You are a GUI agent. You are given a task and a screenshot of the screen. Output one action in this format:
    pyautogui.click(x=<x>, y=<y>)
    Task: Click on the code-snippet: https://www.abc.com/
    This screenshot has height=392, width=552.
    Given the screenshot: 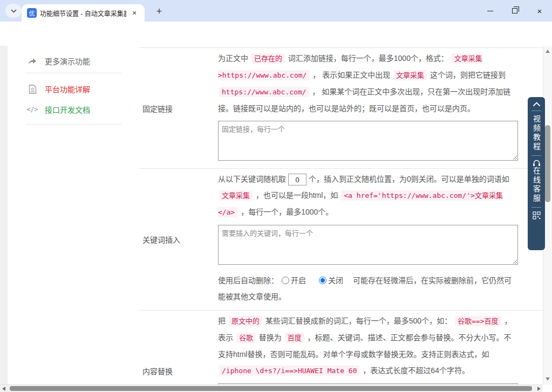 What is the action you would take?
    pyautogui.click(x=264, y=92)
    